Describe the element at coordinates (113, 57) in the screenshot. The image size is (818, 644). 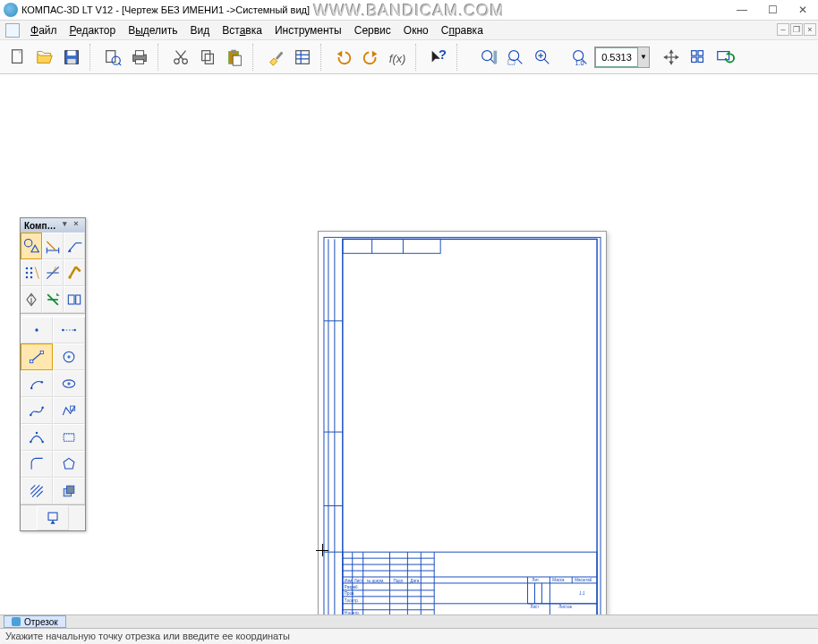
I see `print-preview-button` at that location.